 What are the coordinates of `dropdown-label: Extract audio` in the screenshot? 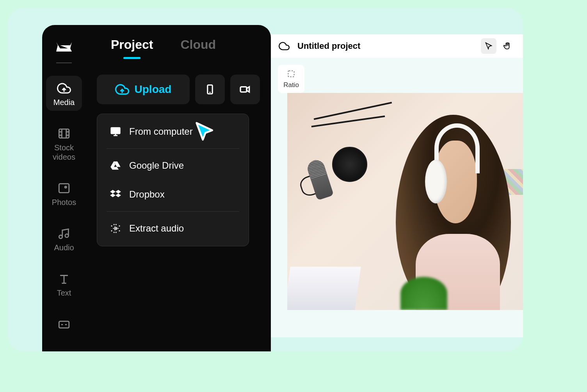 It's located at (157, 228).